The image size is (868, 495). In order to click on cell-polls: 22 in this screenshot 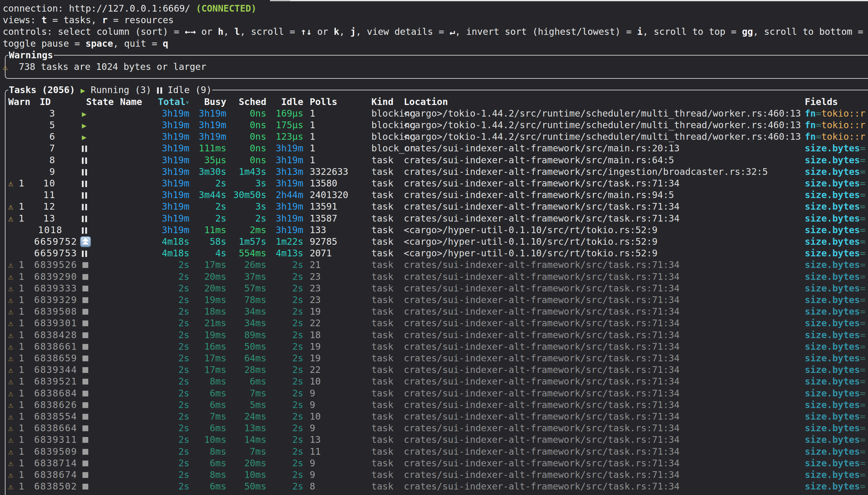, I will do `click(315, 370)`.